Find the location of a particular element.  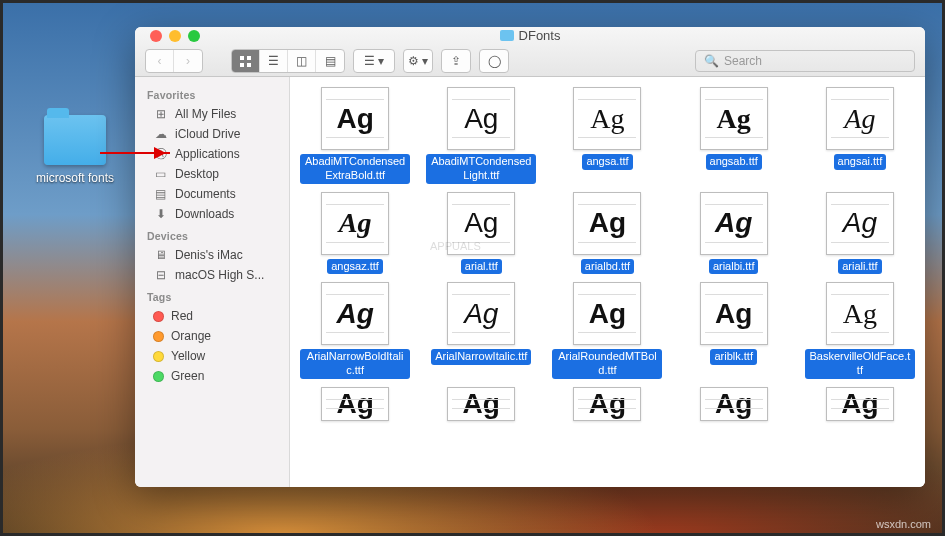

file-name: ArialNarrowBoldItalic.ttf is located at coordinates (355, 364).